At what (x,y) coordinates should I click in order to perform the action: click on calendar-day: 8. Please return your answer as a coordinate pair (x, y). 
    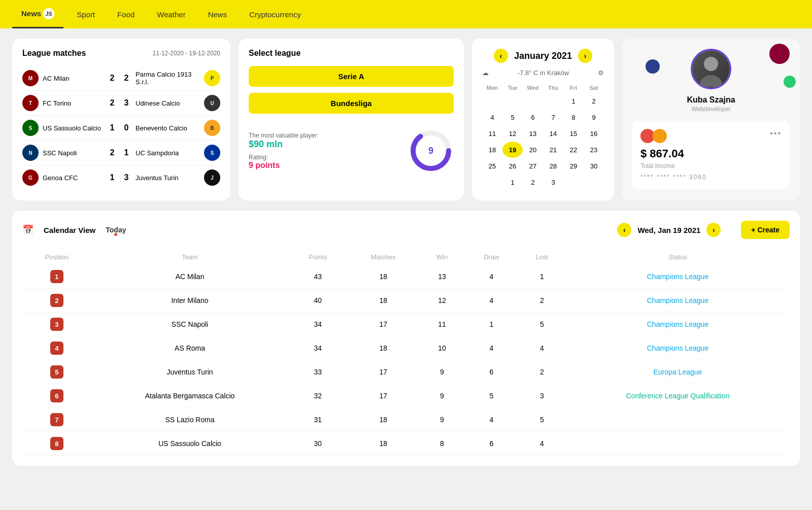
    Looking at the image, I should click on (573, 117).